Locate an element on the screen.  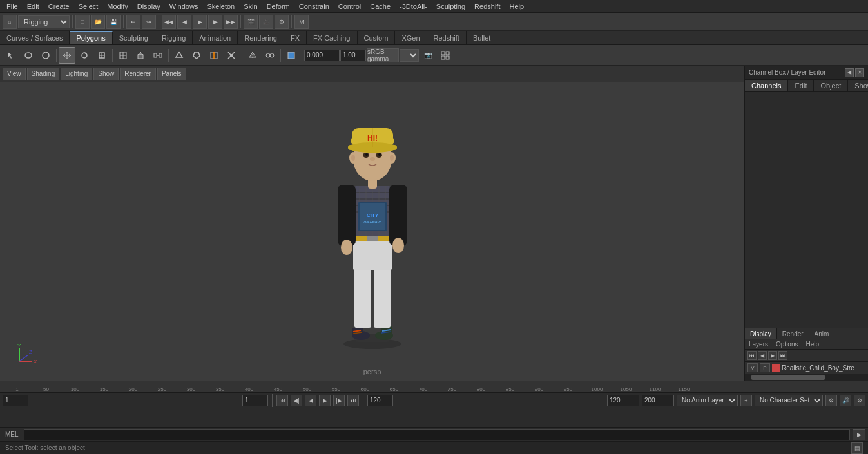
end-frame-input is located at coordinates (380, 401).